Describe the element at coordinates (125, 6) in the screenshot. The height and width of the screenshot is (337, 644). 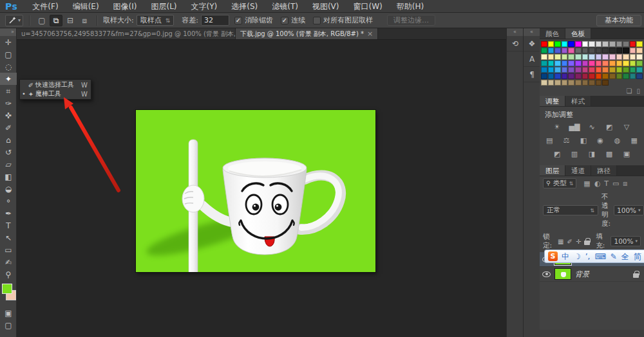
I see `menu-item-2: 图像(I)` at that location.